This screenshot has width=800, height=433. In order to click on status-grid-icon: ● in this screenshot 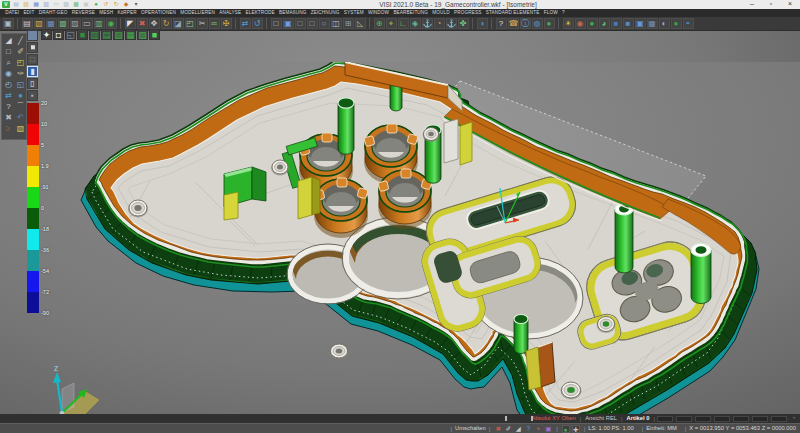, I will do `click(566, 429)`.